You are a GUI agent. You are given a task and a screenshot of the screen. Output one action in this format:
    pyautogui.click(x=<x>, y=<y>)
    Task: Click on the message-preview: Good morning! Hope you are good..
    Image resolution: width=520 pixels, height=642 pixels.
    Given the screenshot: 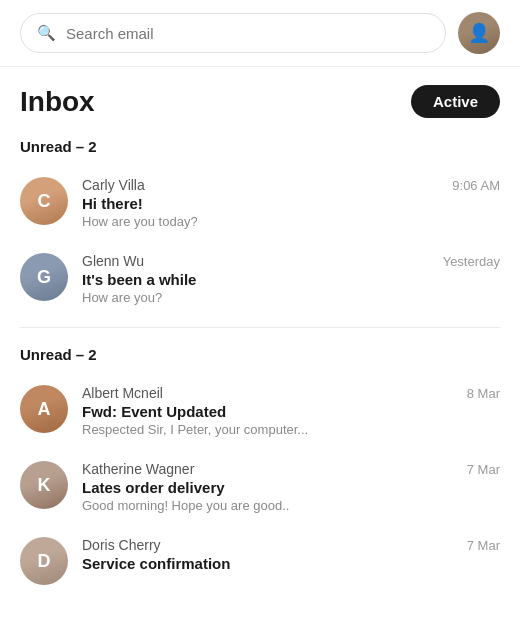 What is the action you would take?
    pyautogui.click(x=291, y=506)
    